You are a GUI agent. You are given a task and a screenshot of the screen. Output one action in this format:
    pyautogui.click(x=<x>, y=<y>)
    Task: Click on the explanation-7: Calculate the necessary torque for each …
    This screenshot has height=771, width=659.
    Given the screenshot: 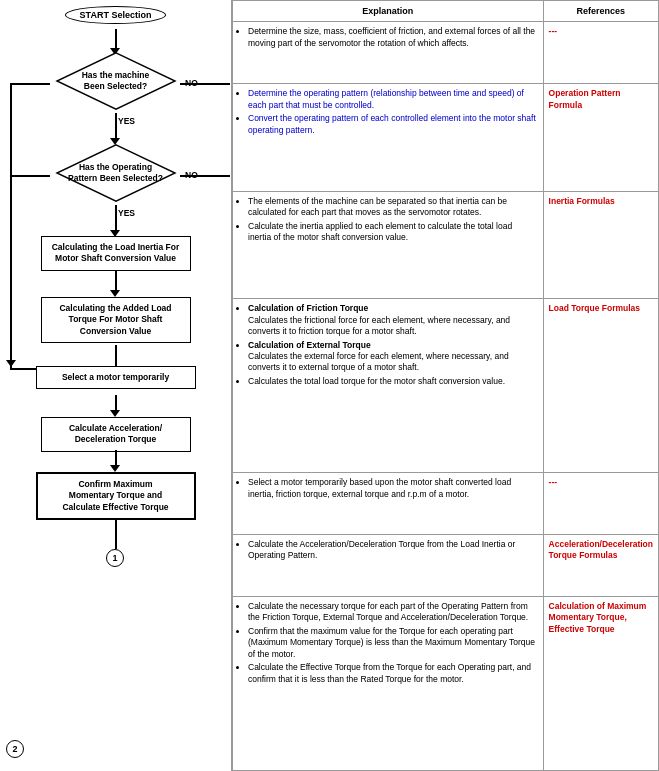 What is the action you would take?
    pyautogui.click(x=388, y=683)
    